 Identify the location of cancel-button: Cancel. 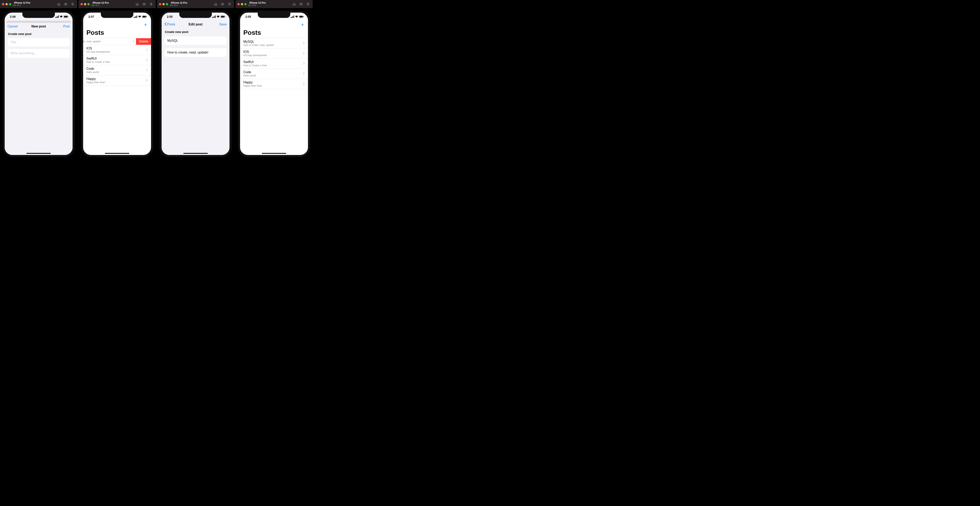
(13, 27).